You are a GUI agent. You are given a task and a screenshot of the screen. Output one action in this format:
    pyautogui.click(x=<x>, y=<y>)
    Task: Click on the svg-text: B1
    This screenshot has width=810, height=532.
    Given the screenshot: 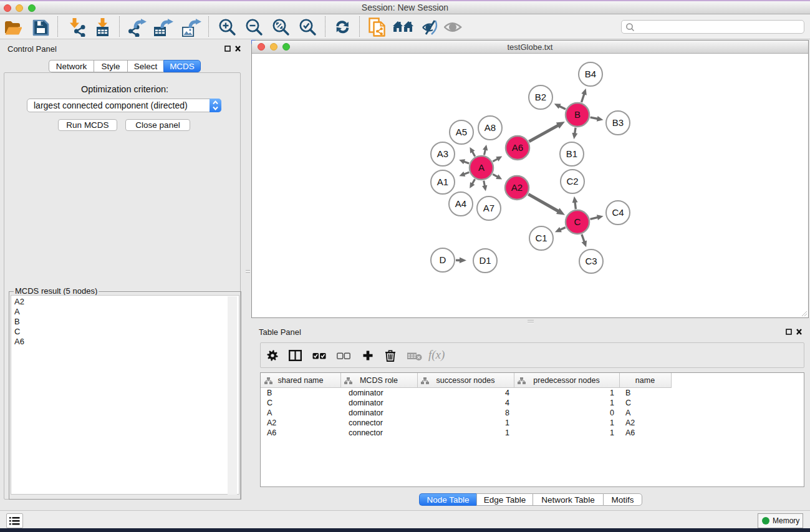 What is the action you would take?
    pyautogui.click(x=572, y=153)
    